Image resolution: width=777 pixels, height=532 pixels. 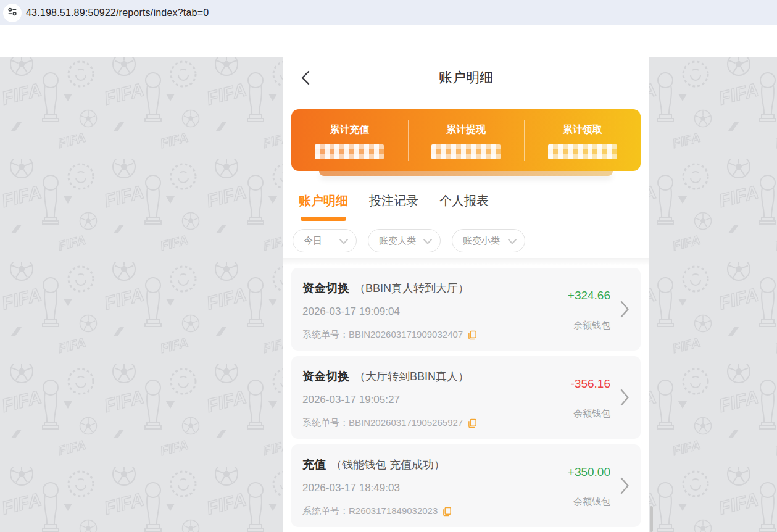 I want to click on tab-label: 个人报表, so click(x=464, y=201).